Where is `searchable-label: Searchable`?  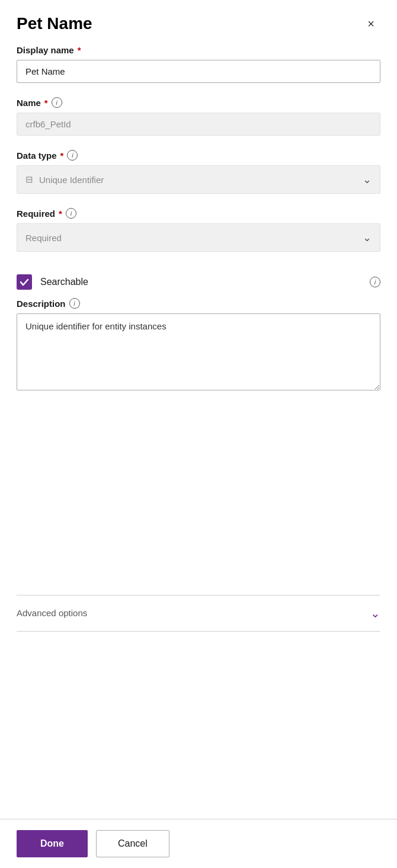
searchable-label: Searchable is located at coordinates (201, 282).